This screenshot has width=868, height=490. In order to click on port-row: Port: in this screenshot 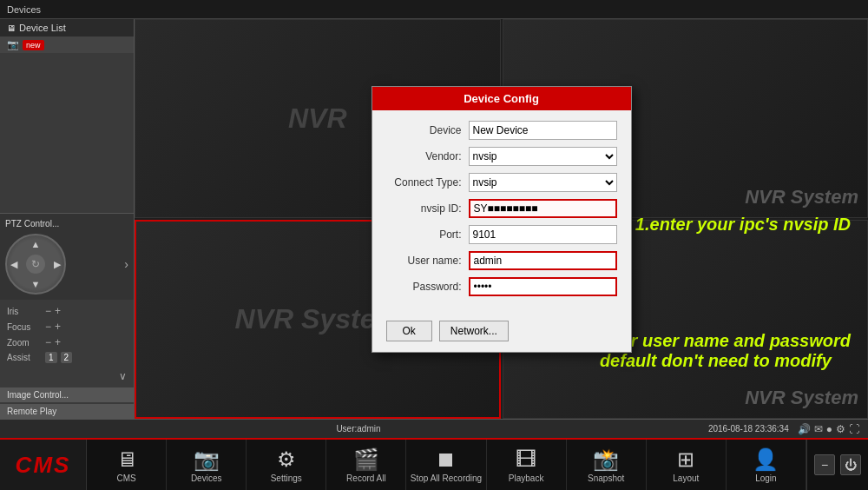, I will do `click(502, 235)`.